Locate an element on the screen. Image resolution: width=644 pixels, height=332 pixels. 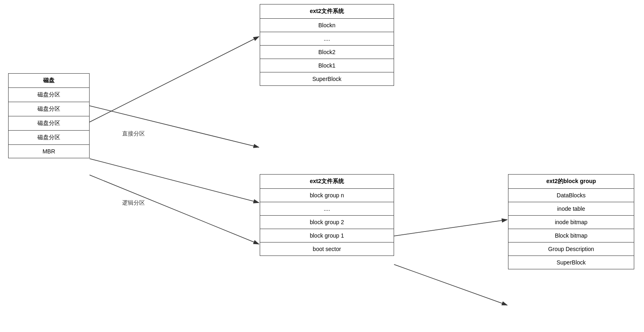
ext2-top-block2: Block2 is located at coordinates (327, 52).